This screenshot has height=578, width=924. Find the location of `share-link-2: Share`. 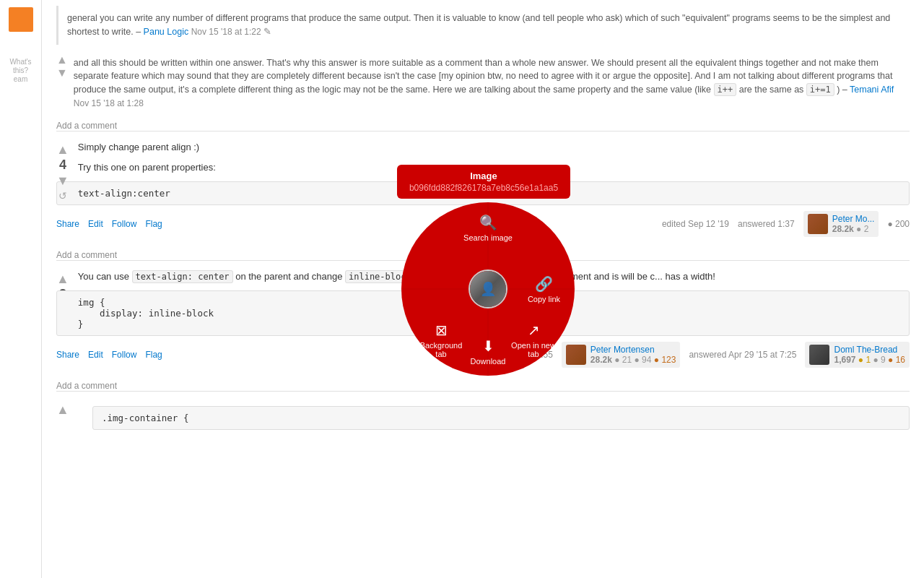

share-link-2: Share is located at coordinates (68, 355).